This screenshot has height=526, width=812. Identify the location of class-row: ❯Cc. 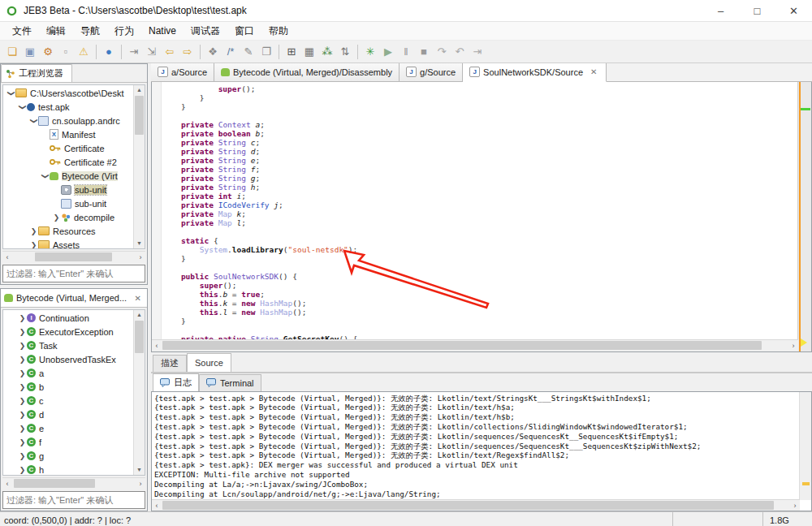
(76, 401).